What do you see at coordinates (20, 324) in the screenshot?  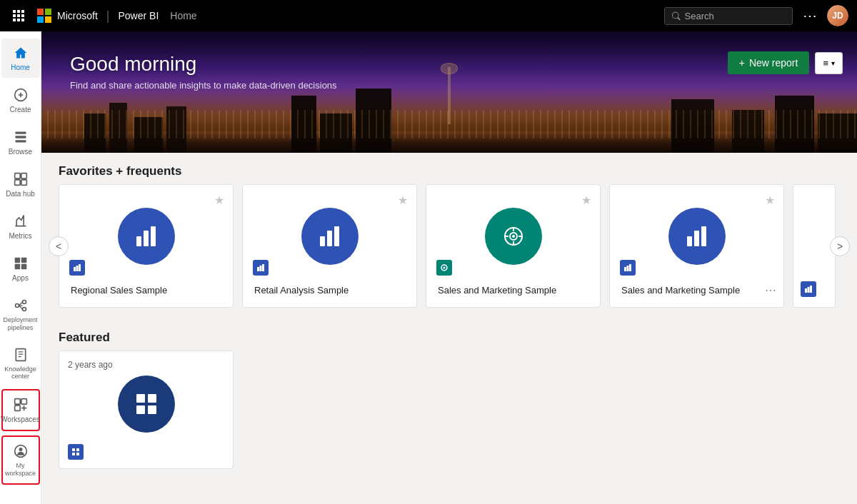 I see `sidebar-label-deployment: Deployment pipelines` at bounding box center [20, 324].